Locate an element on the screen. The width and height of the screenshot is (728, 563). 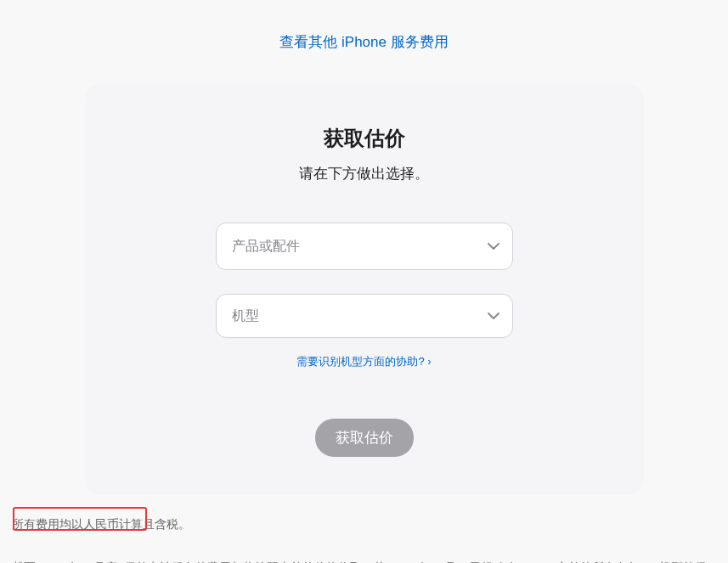
footer-tax-note: 所有费用均以人民币计算且含税。 is located at coordinates (364, 525).